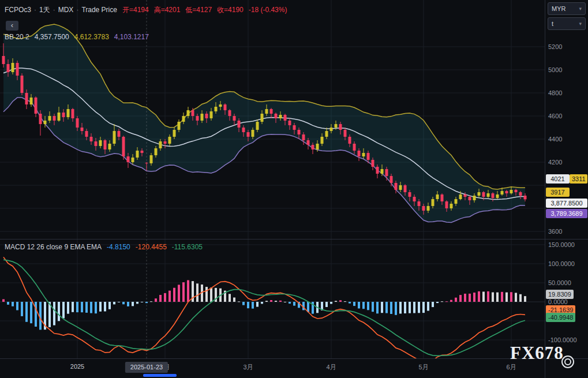  Describe the element at coordinates (555, 231) in the screenshot. I see `price-tick-label: 3600` at that location.